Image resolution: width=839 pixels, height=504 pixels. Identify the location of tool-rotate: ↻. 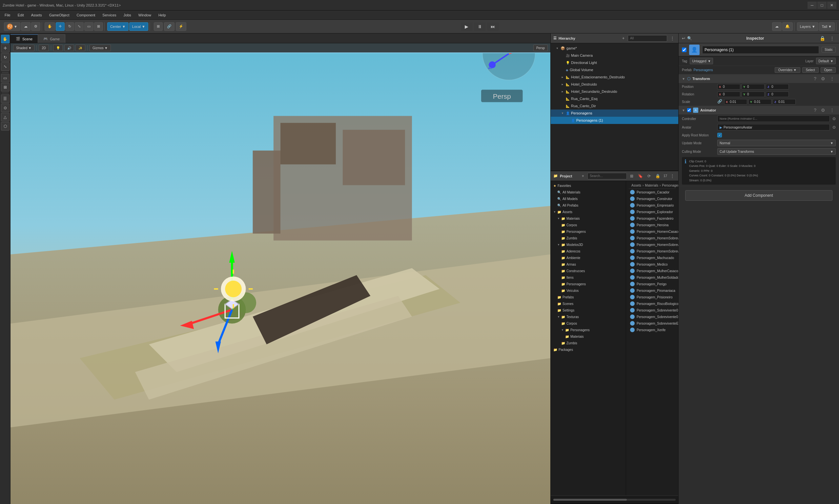
(5, 57).